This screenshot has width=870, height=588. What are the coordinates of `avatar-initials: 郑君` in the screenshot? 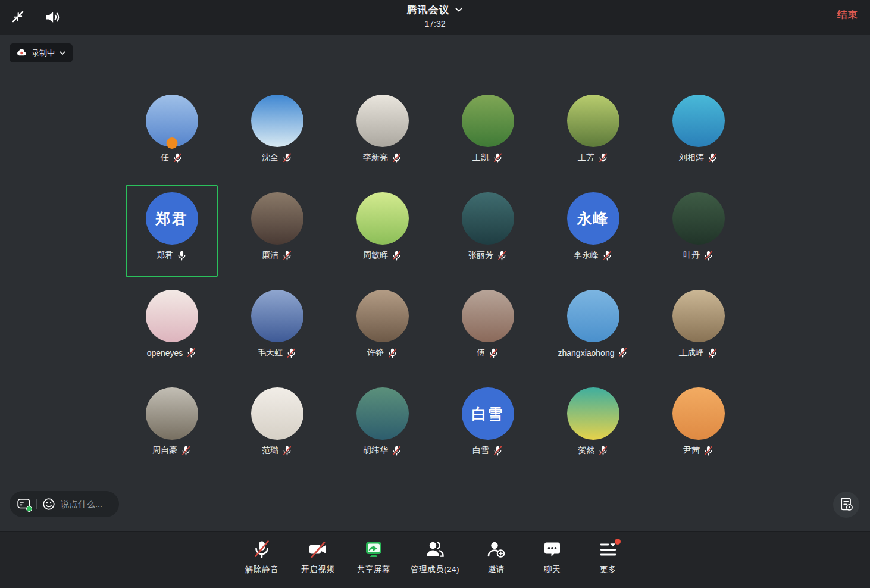 It's located at (172, 219).